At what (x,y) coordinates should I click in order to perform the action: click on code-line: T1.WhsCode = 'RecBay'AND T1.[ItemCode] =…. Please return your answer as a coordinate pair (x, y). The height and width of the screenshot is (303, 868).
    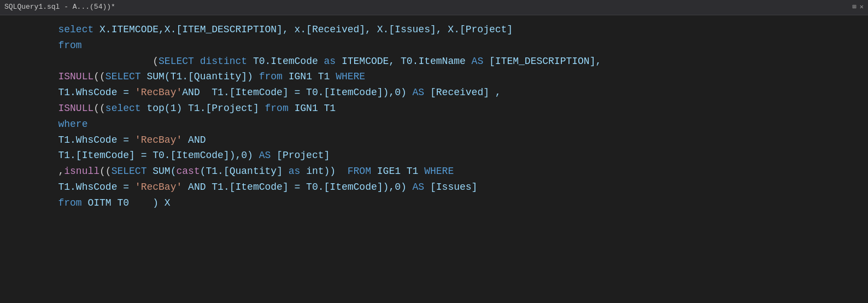
    Looking at the image, I should click on (434, 93).